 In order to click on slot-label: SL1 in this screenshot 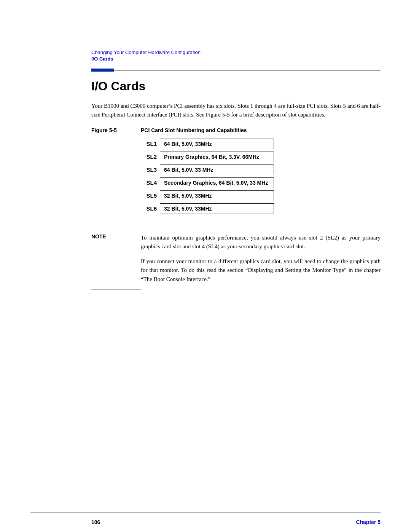, I will do `click(149, 144)`.